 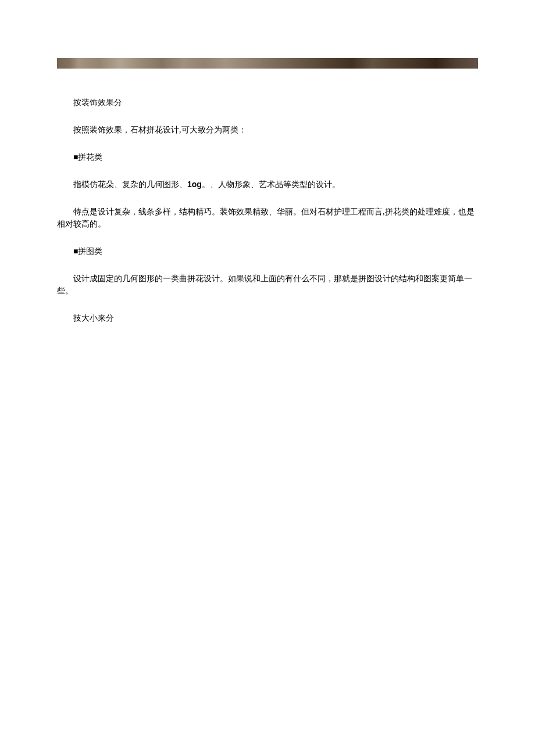 What do you see at coordinates (268, 185) in the screenshot?
I see `pinhua-description: 指模仿花朵、复杂的几何图形、1og。、人物形象、艺术品等类型的设计。` at bounding box center [268, 185].